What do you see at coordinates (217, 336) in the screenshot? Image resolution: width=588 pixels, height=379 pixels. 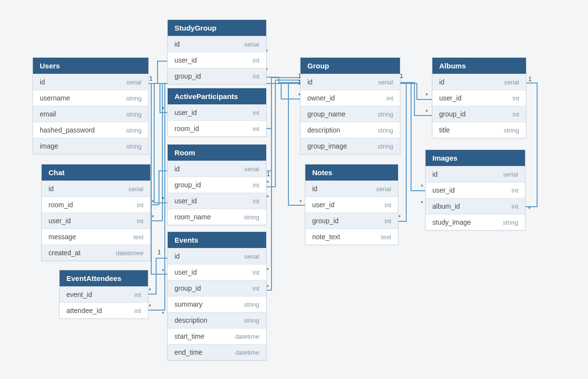 I see `column-row: start_timedatetime` at bounding box center [217, 336].